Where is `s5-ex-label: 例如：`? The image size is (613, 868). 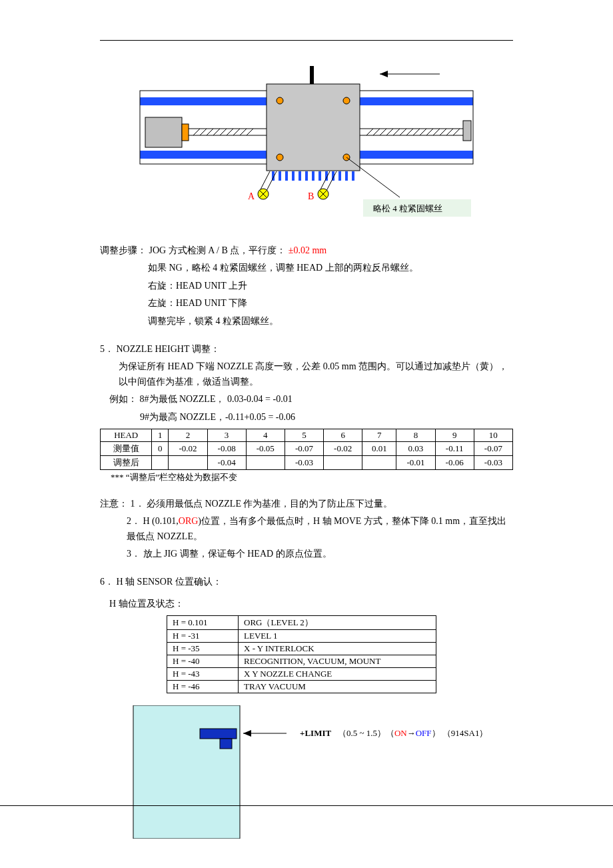 s5-ex-label: 例如： is located at coordinates (123, 399).